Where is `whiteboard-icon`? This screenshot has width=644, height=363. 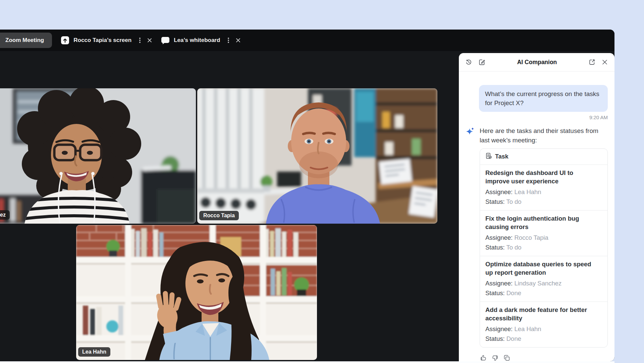
whiteboard-icon is located at coordinates (165, 40).